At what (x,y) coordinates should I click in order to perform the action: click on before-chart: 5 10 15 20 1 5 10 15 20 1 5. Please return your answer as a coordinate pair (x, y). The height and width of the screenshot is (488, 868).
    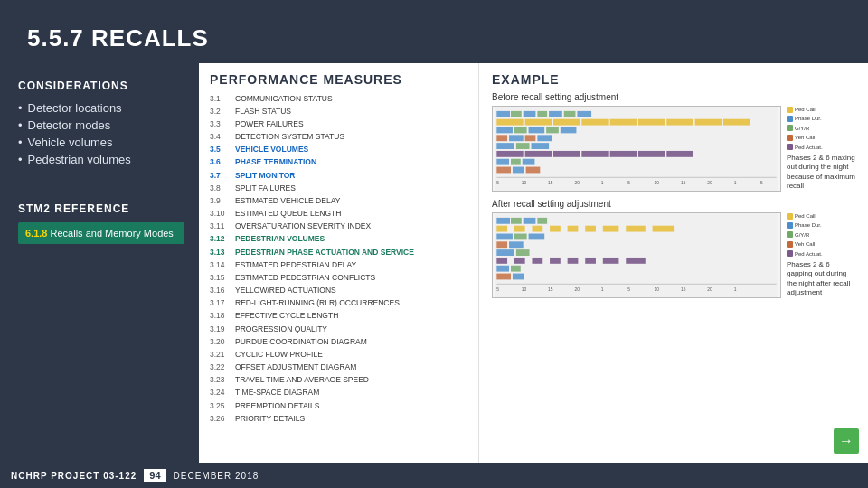
    Looking at the image, I should click on (637, 148).